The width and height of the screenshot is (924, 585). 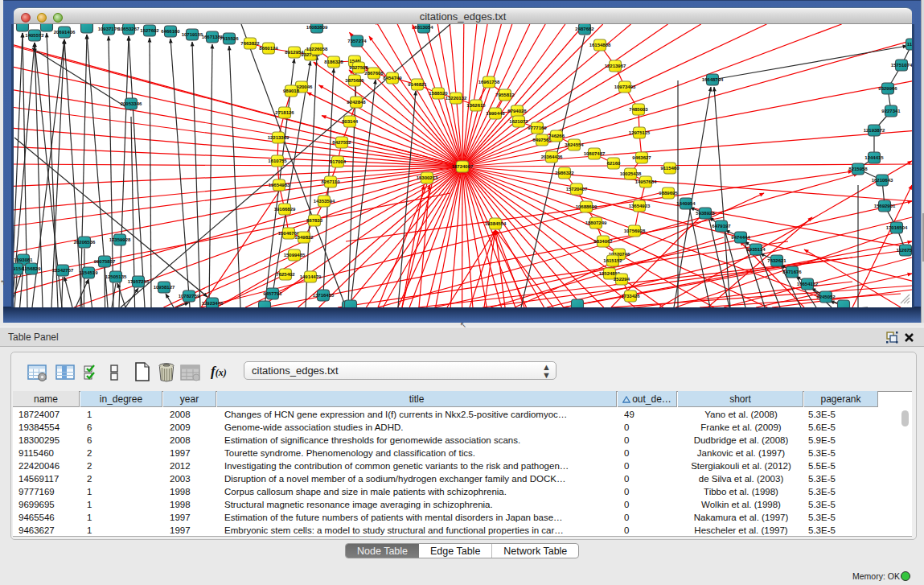 I want to click on svg-text: 17957255, so click(x=138, y=282).